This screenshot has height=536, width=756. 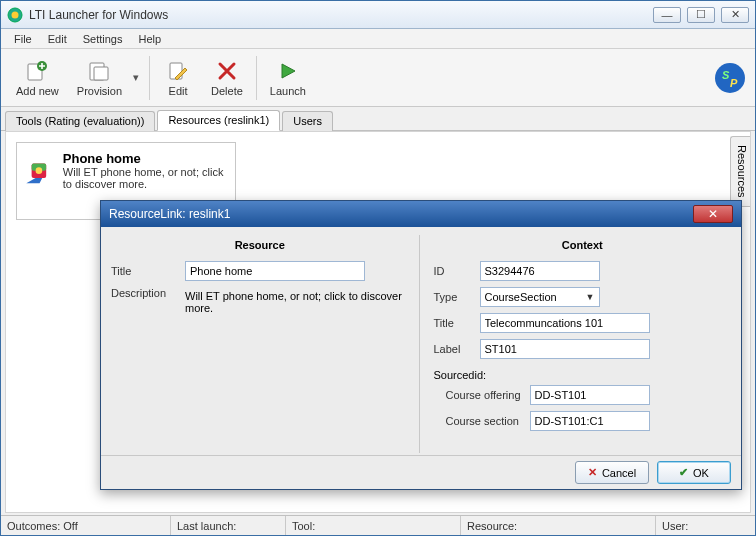 I want to click on add-icon, so click(x=37, y=71).